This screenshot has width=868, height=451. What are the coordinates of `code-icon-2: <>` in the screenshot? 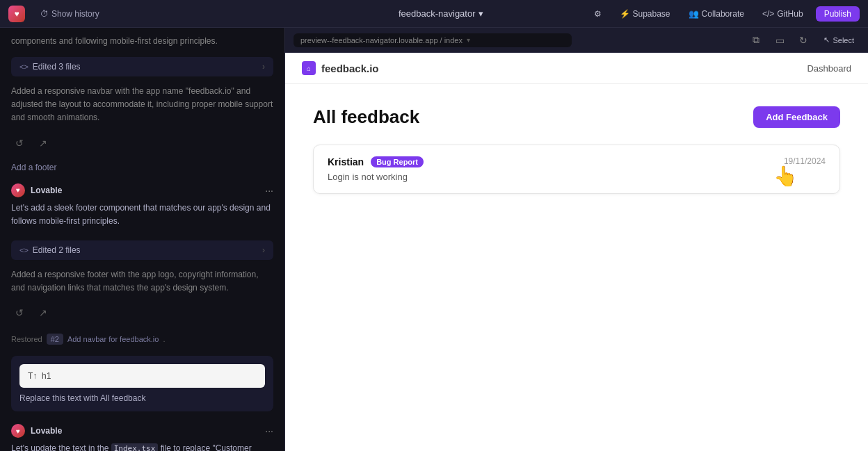 It's located at (24, 250).